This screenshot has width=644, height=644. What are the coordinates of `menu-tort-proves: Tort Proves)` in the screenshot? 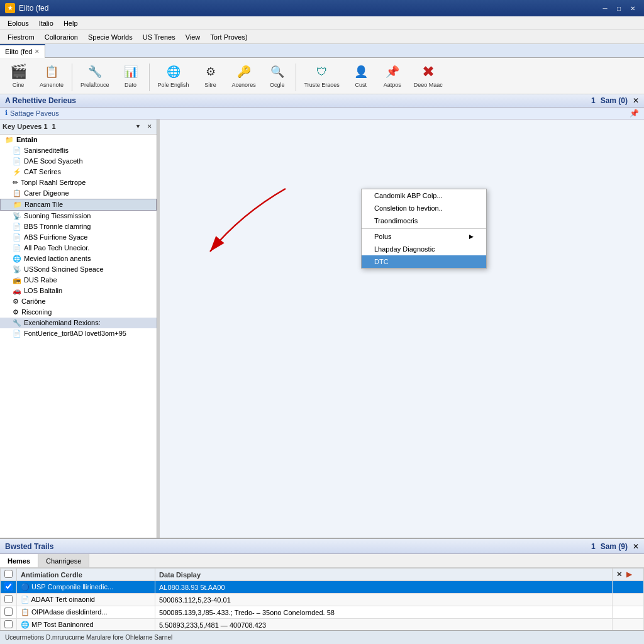 It's located at (229, 37).